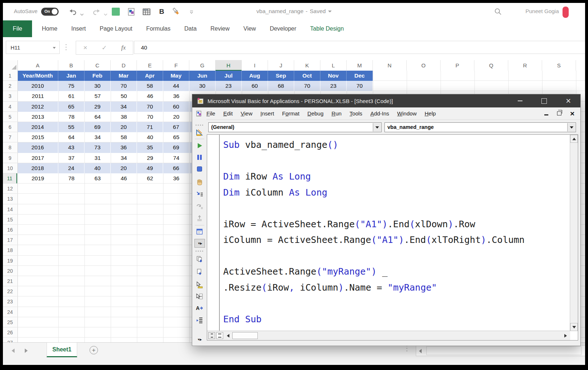 Image resolution: width=588 pixels, height=370 pixels. What do you see at coordinates (124, 127) in the screenshot?
I see `table-cell: 20` at bounding box center [124, 127].